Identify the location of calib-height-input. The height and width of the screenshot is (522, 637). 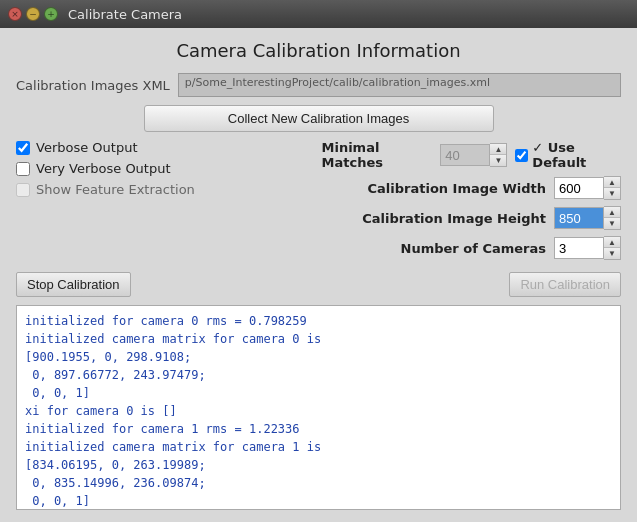
(579, 218).